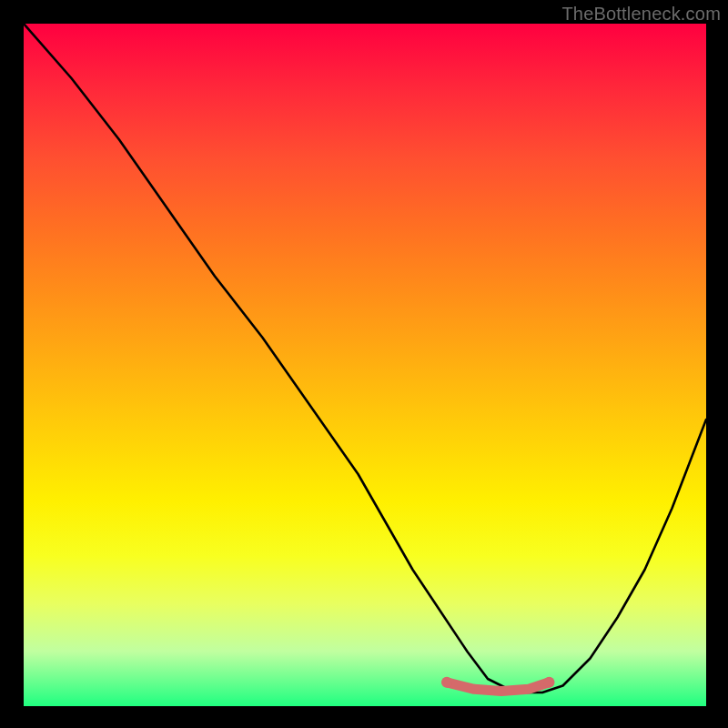 This screenshot has width=728, height=728. Describe the element at coordinates (447, 682) in the screenshot. I see `highlight-dot-left` at that location.